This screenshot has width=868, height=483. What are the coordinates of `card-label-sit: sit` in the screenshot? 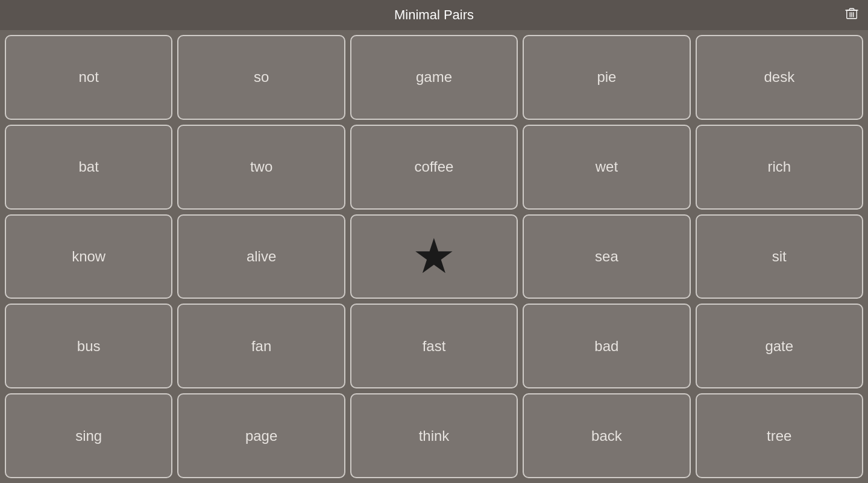 It's located at (779, 257).